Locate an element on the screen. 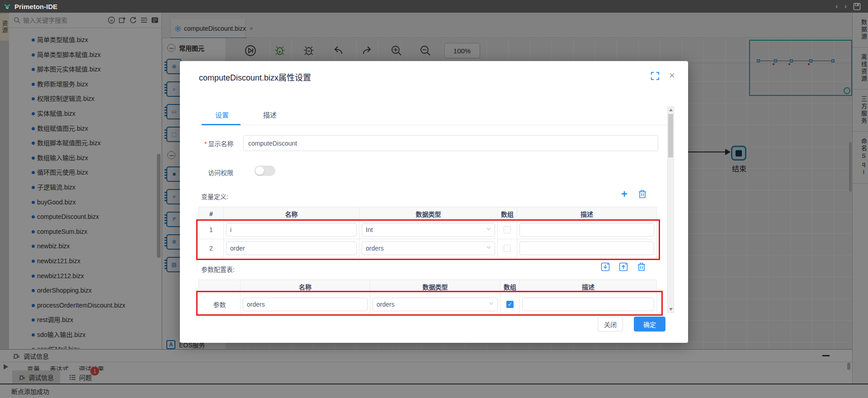  col-header-blank is located at coordinates (220, 287).